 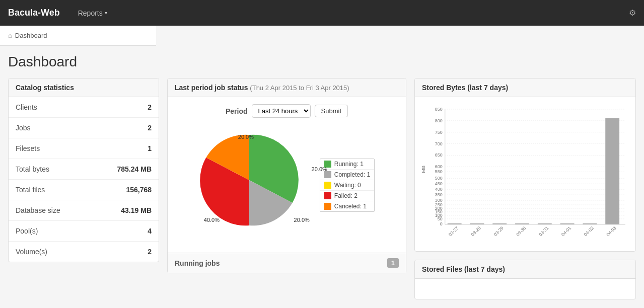 What do you see at coordinates (440, 219) in the screenshot?
I see `svg-text: 50` at bounding box center [440, 219].